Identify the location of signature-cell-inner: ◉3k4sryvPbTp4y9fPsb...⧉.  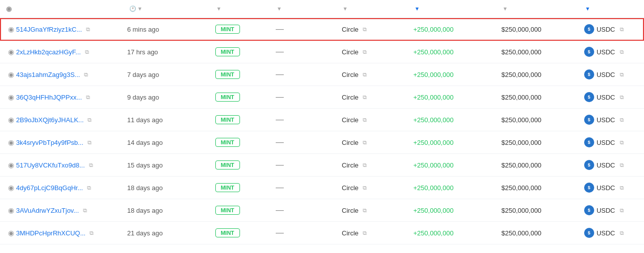
(64, 142).